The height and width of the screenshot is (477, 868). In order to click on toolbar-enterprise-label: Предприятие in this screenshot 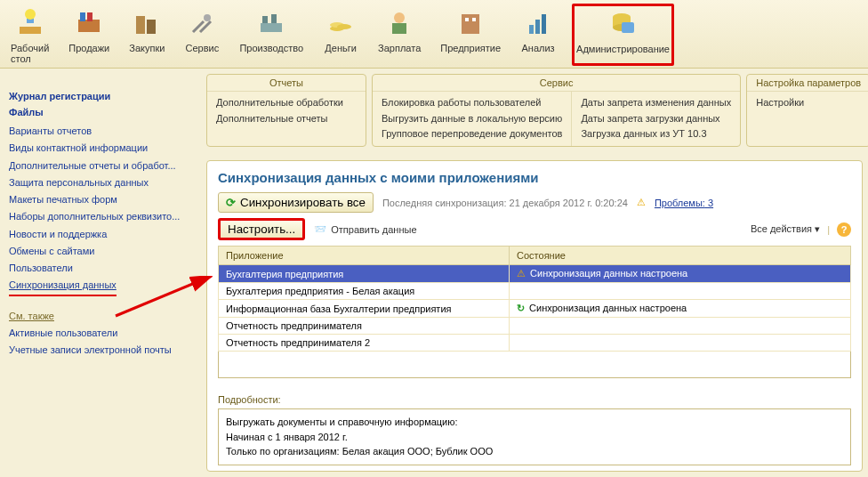, I will do `click(470, 48)`.